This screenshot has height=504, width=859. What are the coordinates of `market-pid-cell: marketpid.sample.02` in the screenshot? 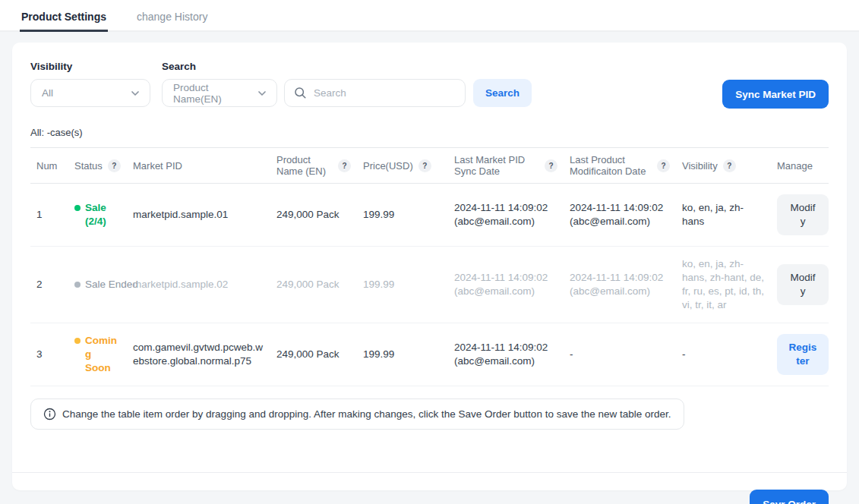 It's located at (205, 285).